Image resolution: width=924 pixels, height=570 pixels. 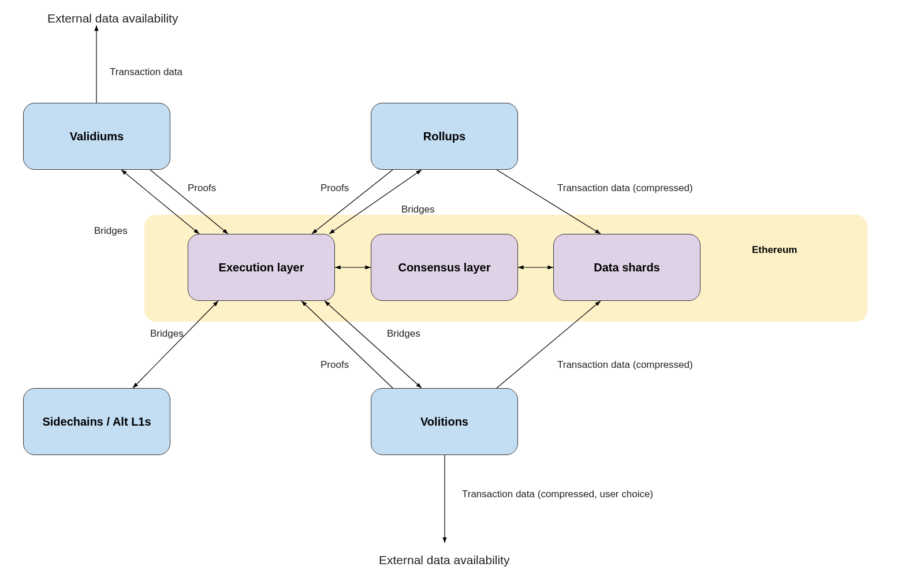 I want to click on node-label: Data shards, so click(x=627, y=268).